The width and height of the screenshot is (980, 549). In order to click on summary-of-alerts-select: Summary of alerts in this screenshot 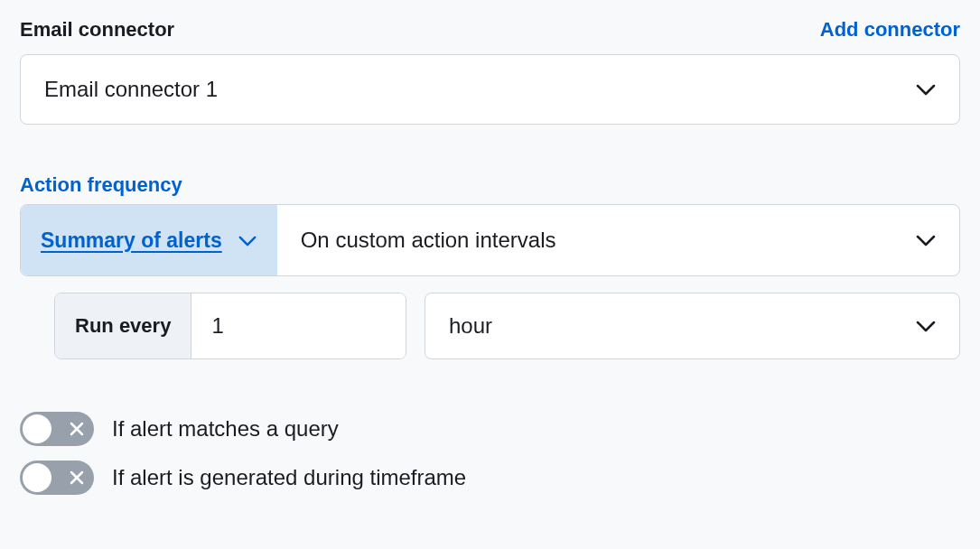, I will do `click(149, 240)`.